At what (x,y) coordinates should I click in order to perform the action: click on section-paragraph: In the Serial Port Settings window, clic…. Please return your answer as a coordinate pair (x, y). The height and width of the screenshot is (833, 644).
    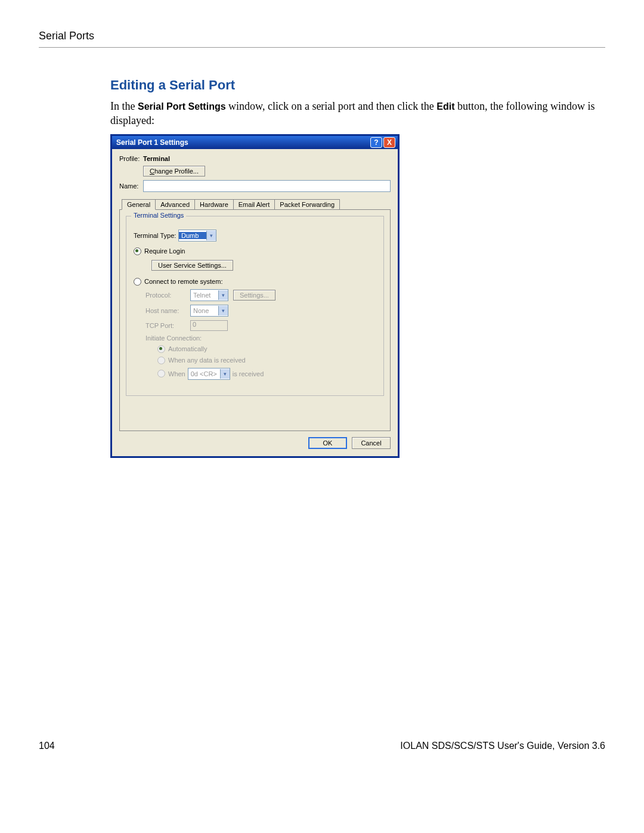
    Looking at the image, I should click on (358, 113).